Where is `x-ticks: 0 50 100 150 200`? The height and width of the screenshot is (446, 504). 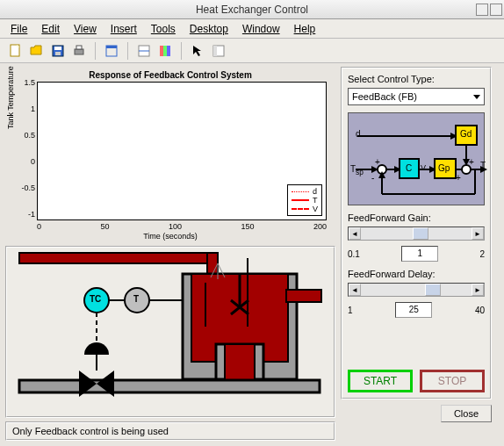 x-ticks: 0 50 100 150 200 is located at coordinates (182, 227).